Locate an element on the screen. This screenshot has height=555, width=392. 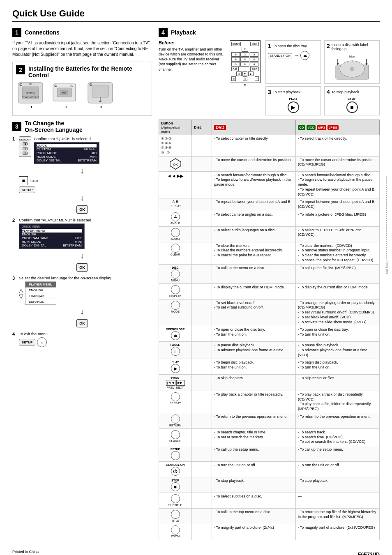
step1-stop-area: ■ STOP is located at coordinates (85, 181).